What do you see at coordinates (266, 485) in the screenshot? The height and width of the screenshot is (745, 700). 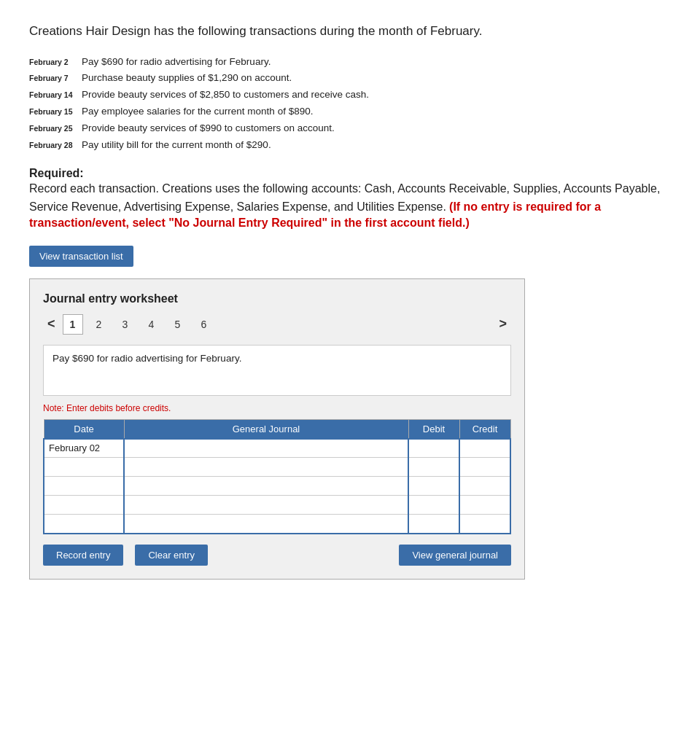 I see `row3-gj-input` at bounding box center [266, 485].